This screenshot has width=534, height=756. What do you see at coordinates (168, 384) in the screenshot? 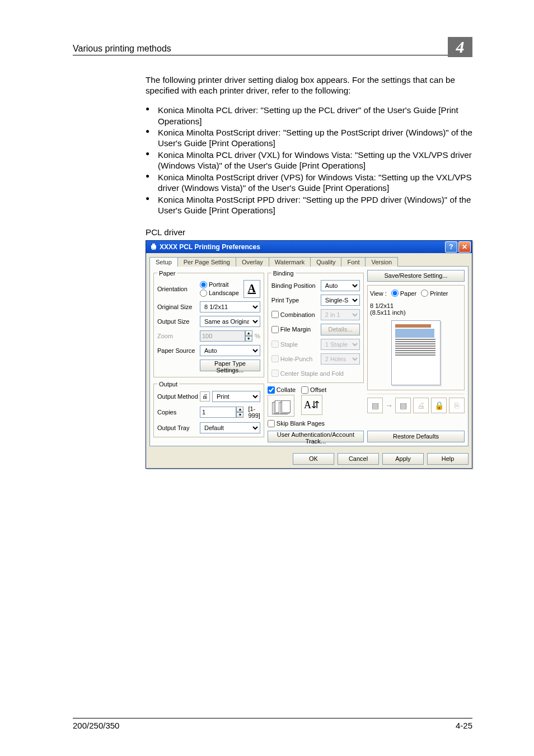
I see `output-legend: Output` at bounding box center [168, 384].